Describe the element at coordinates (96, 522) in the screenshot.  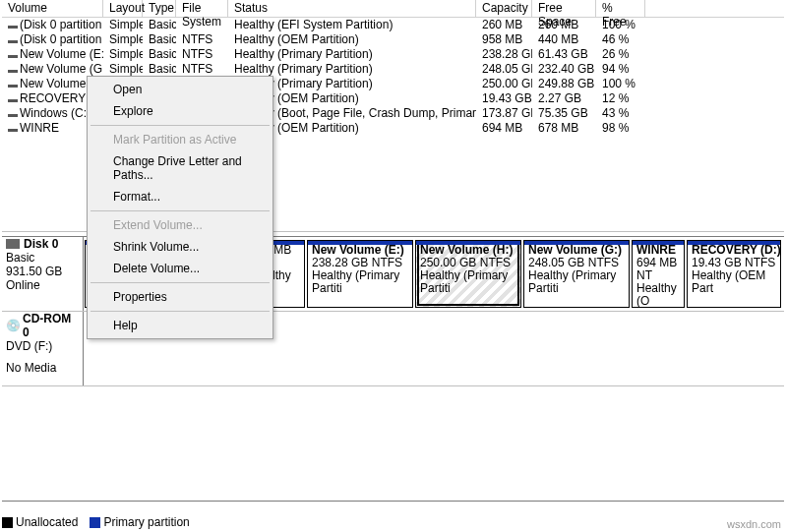
I see `legend: Unallocated Primary partition` at that location.